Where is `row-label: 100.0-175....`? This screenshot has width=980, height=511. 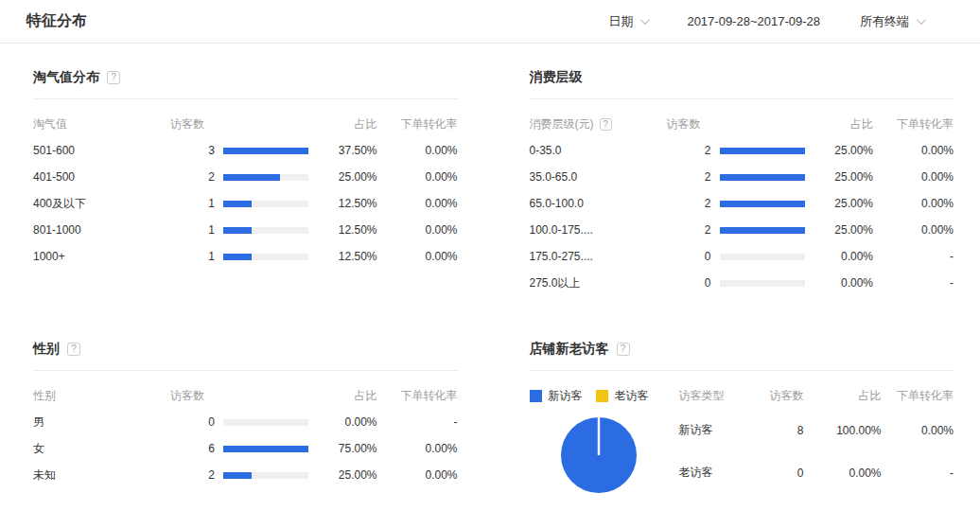
row-label: 100.0-175.... is located at coordinates (598, 230).